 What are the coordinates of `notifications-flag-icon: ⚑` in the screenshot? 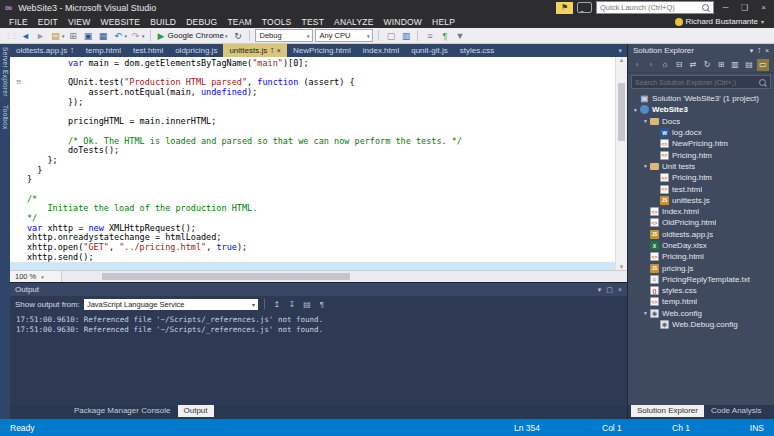 It's located at (564, 8).